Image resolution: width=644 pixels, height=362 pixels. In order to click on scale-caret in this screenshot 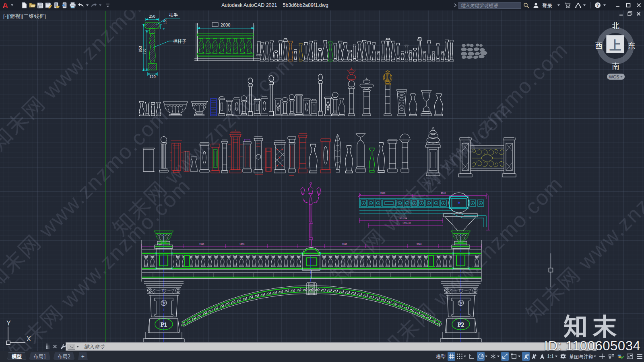, I will do `click(556, 356)`.